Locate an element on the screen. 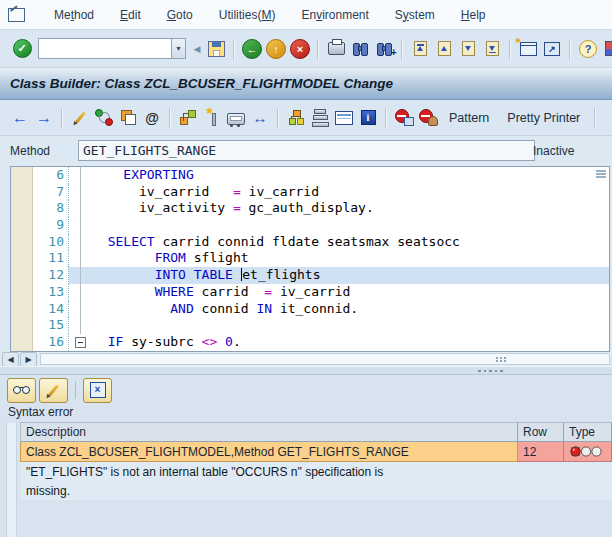 This screenshot has height=537, width=612. documentation-button: i is located at coordinates (368, 118).